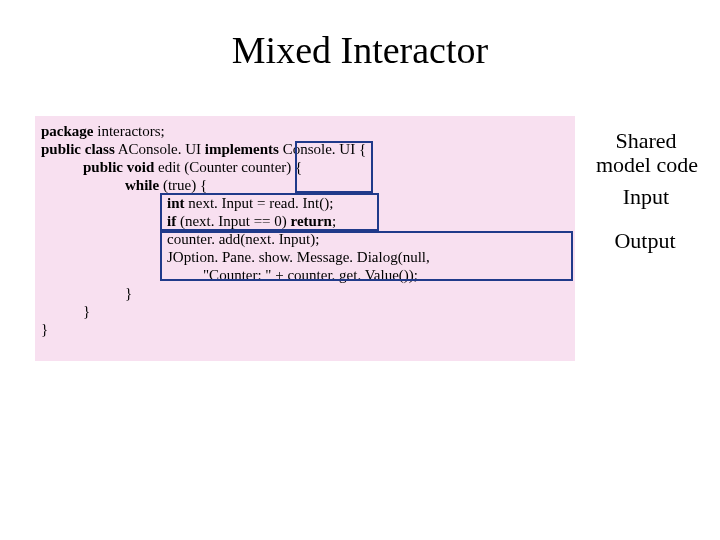 The height and width of the screenshot is (540, 720). What do you see at coordinates (160, 149) in the screenshot?
I see `txt-l2b: AConsole. UI` at bounding box center [160, 149].